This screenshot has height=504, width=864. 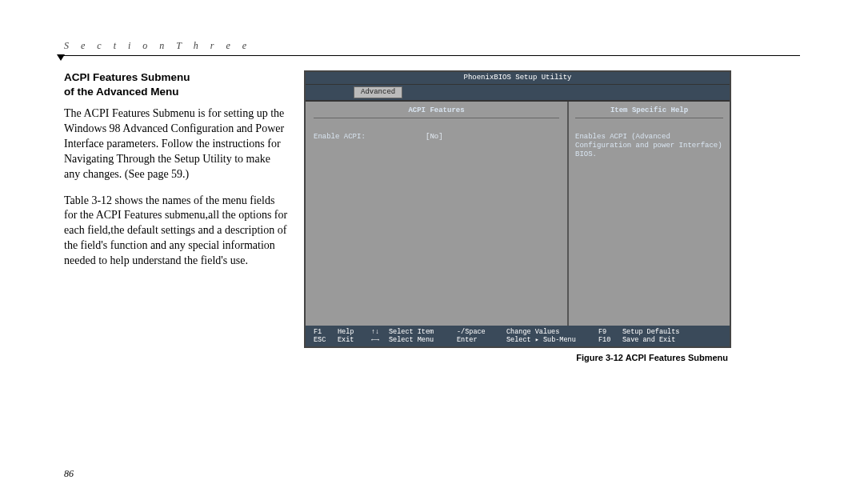 What do you see at coordinates (610, 332) in the screenshot?
I see `footer-key-f9: F9` at bounding box center [610, 332].